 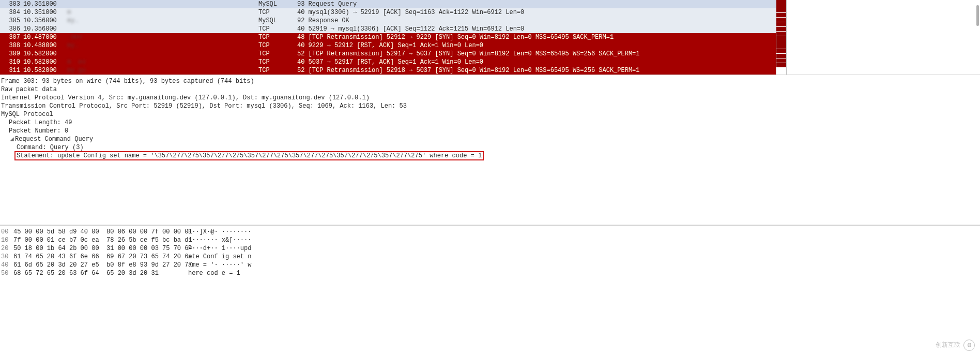 What do you see at coordinates (11, 62) in the screenshot?
I see `col-no: 310` at bounding box center [11, 62].